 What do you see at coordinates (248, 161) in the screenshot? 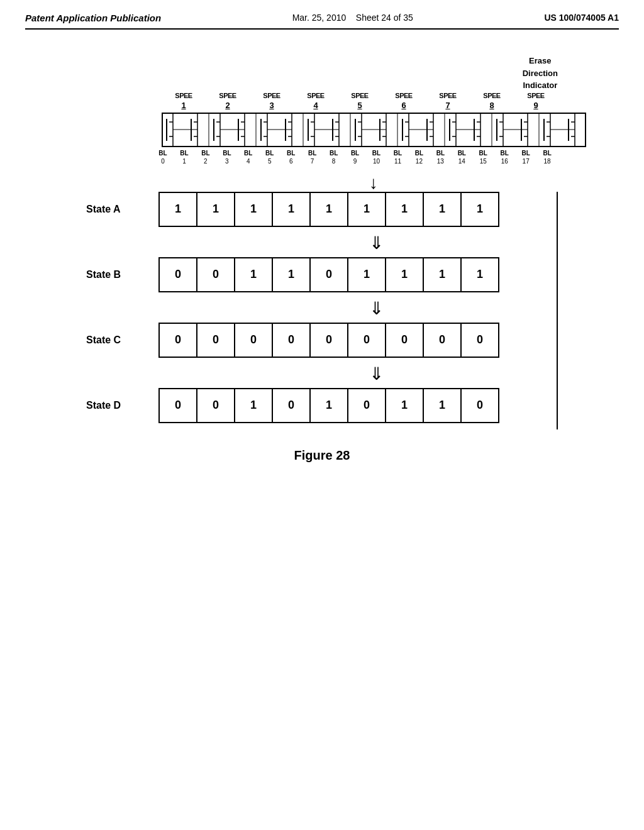
I see `bl-num-4: 4` at bounding box center [248, 161].